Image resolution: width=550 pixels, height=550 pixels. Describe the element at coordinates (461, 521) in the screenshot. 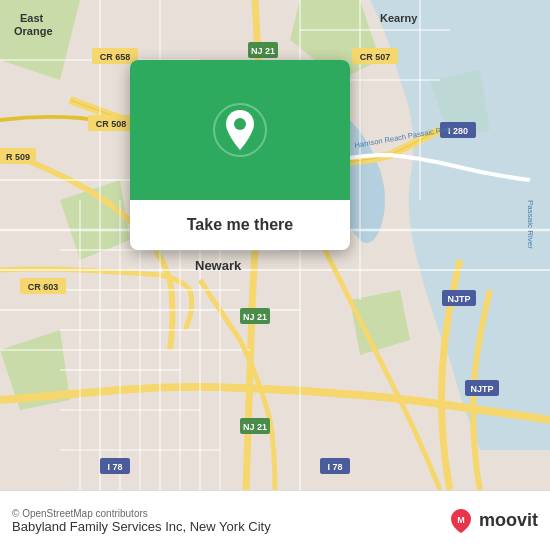

I see `moovit-icon-svg: M` at that location.